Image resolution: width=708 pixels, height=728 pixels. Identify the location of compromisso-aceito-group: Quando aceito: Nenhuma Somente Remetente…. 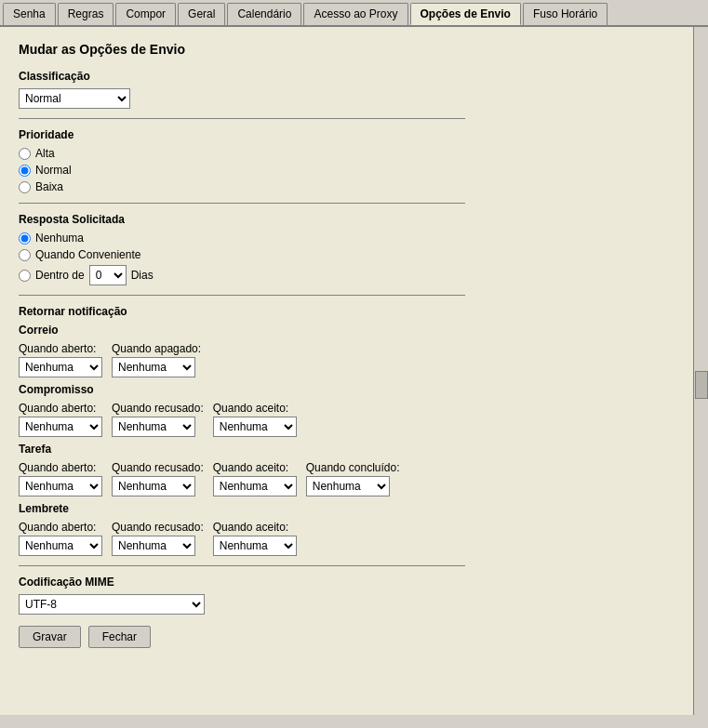
(255, 419).